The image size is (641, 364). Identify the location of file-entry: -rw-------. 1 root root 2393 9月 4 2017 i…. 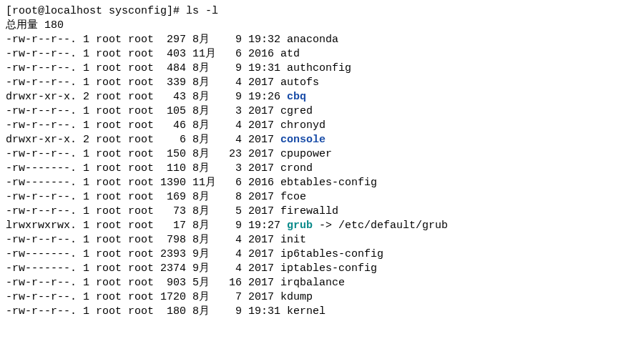
(320, 255).